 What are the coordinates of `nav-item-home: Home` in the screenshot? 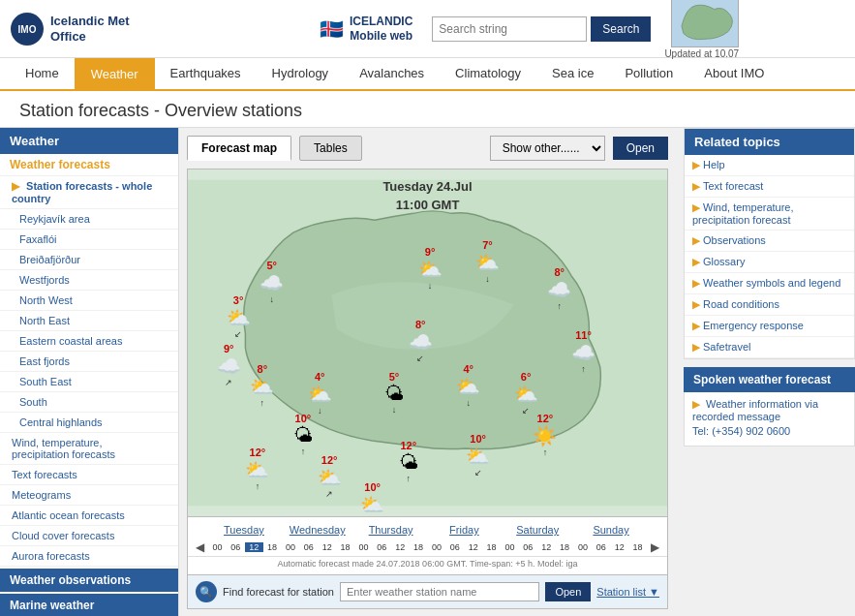 It's located at (43, 74).